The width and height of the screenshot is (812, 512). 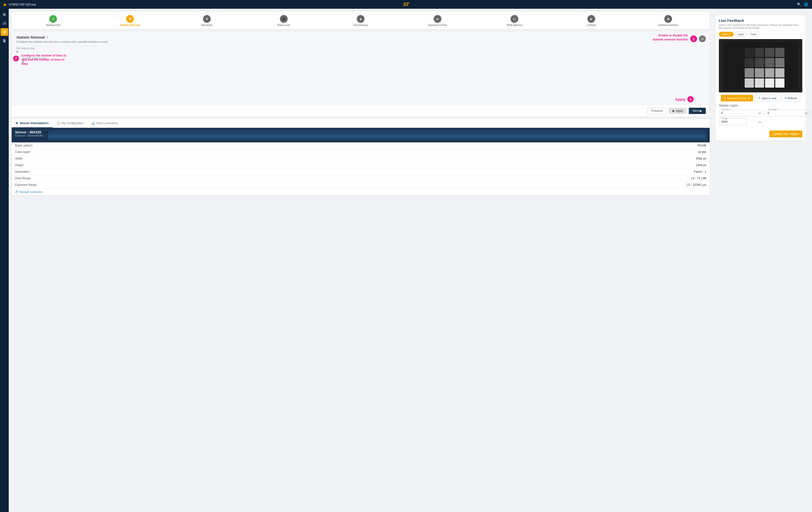 I want to click on info-icon: ℹ, so click(x=47, y=37).